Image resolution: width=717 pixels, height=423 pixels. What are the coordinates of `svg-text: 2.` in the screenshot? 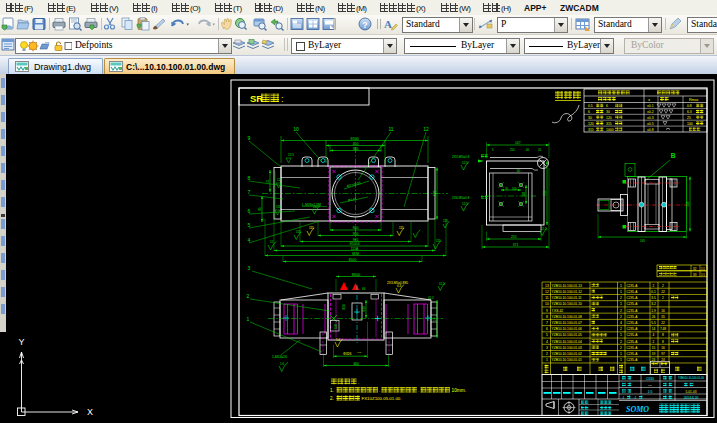 It's located at (332, 398).